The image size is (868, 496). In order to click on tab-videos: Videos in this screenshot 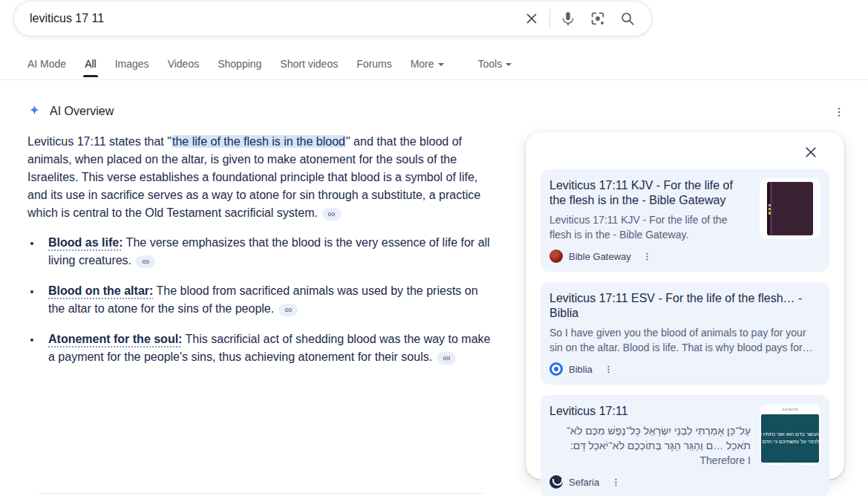, I will do `click(184, 66)`.